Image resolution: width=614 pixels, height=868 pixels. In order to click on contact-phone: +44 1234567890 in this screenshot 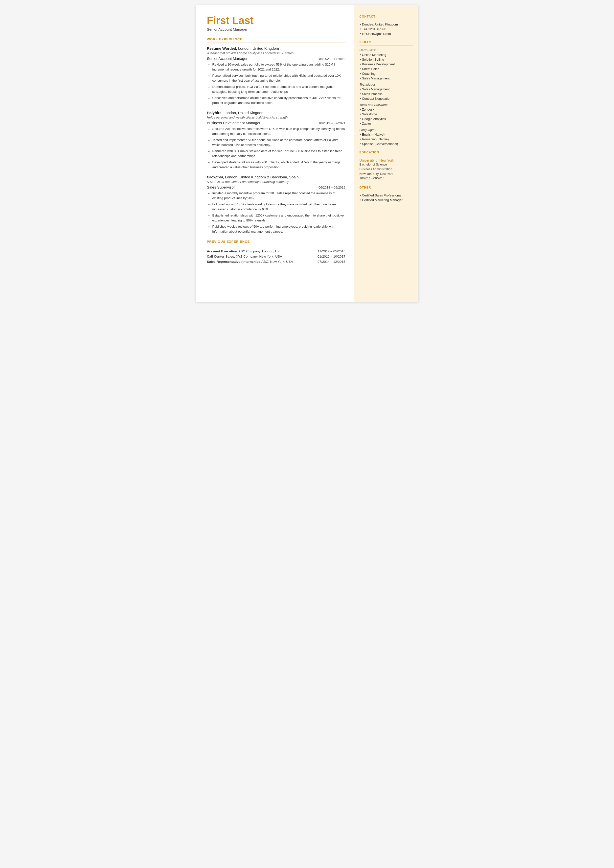, I will do `click(386, 29)`.